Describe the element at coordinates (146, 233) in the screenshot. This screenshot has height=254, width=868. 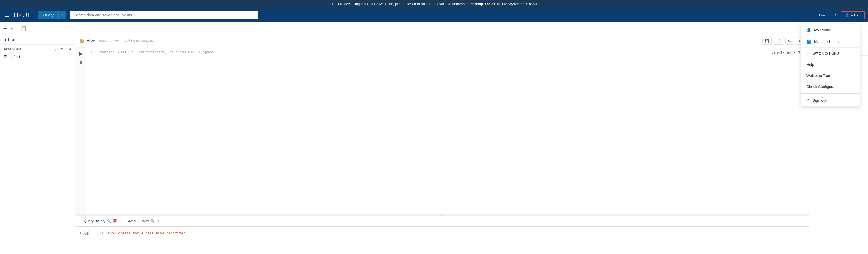
I see `history-query-text: show create table test_hive_delimiter` at that location.